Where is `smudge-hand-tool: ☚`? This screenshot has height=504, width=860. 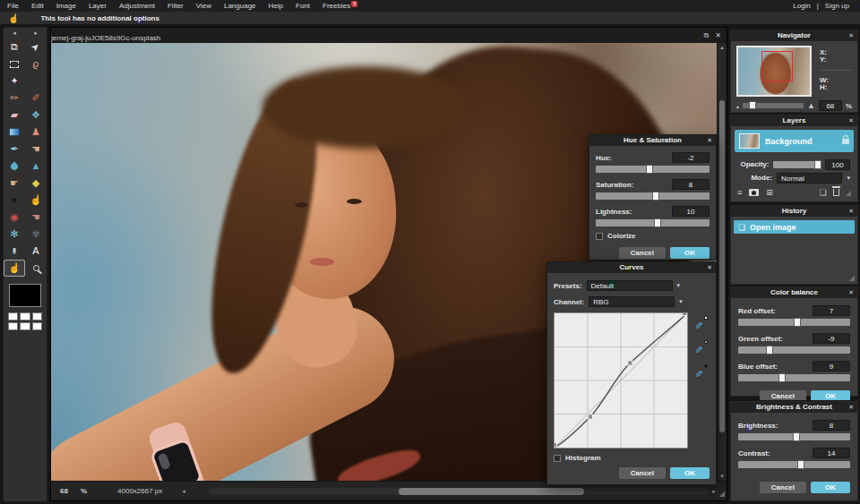
smudge-hand-tool: ☚ is located at coordinates (36, 149).